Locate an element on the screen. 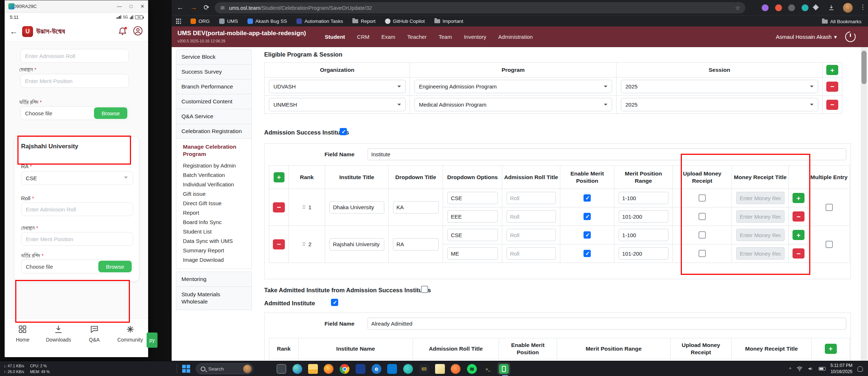  program-select: Engineering Admission Program is located at coordinates (513, 86).